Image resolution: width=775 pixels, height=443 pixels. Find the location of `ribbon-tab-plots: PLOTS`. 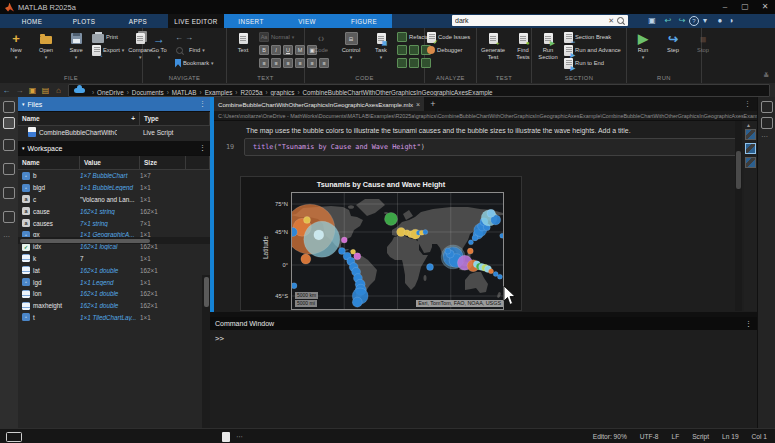

ribbon-tab-plots: PLOTS is located at coordinates (84, 21).